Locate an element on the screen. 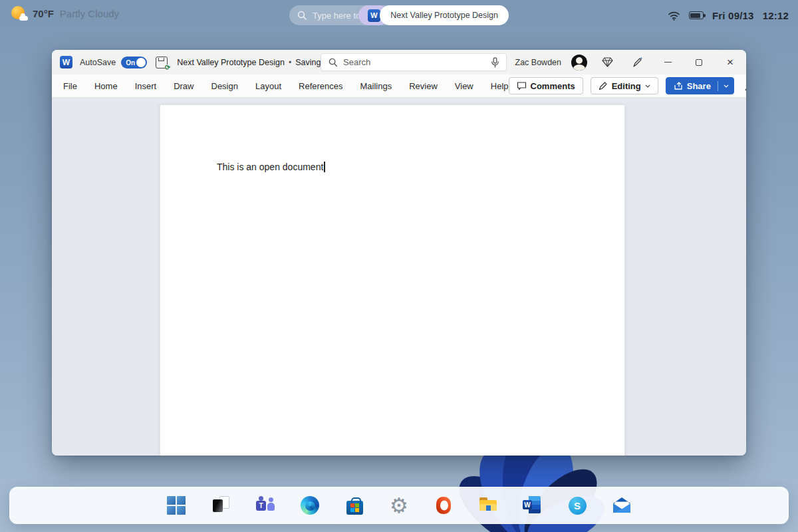 This screenshot has width=798, height=532. taskbar-edge-button is located at coordinates (310, 505).